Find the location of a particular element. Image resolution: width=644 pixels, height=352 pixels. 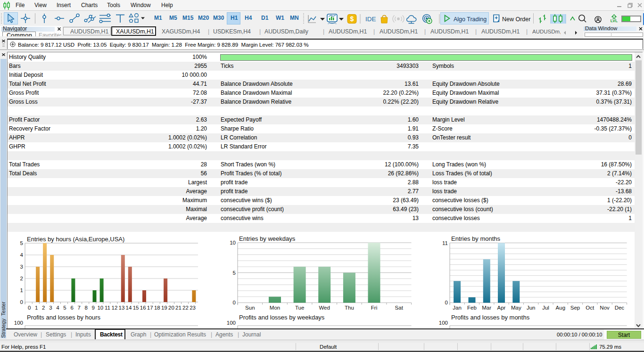

svg-text: Thu is located at coordinates (349, 308).